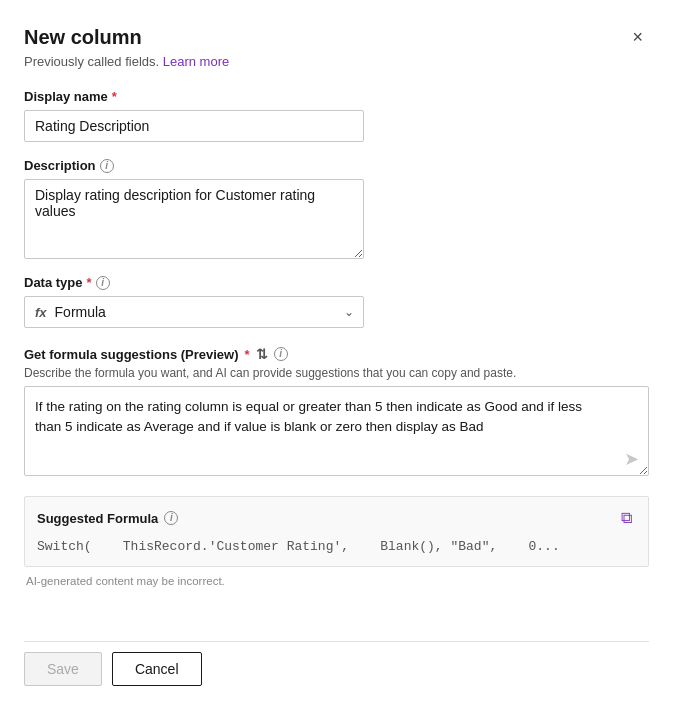 This screenshot has height=706, width=673. Describe the element at coordinates (63, 669) in the screenshot. I see `save-button: Save` at that location.